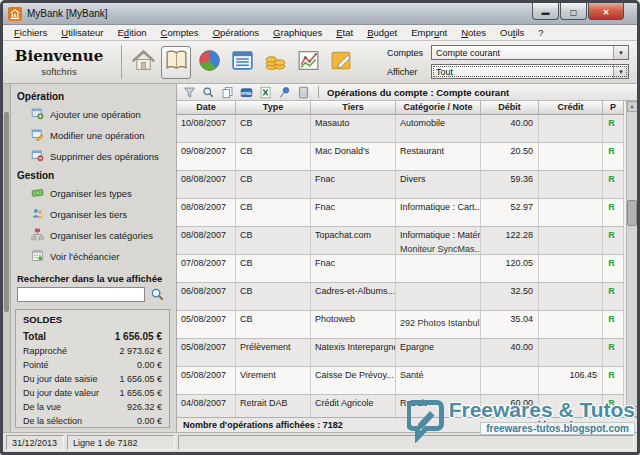 Image resolution: width=640 pixels, height=455 pixels. What do you see at coordinates (400, 325) in the screenshot?
I see `table-row: 05/08/2007CBPhotoweb292 Photos Istanbul3…` at bounding box center [400, 325].